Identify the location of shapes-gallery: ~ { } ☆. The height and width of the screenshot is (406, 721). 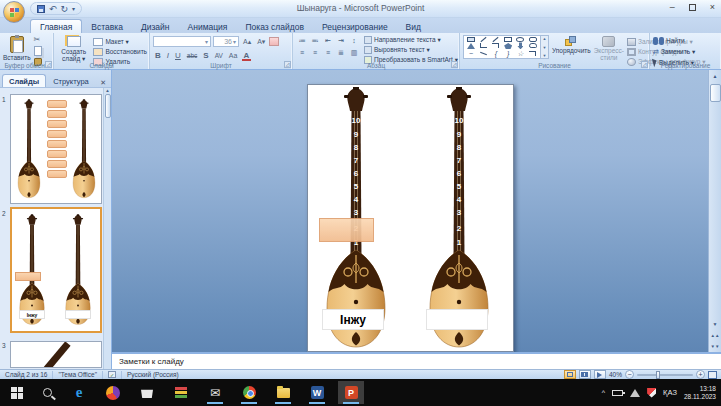
(502, 47).